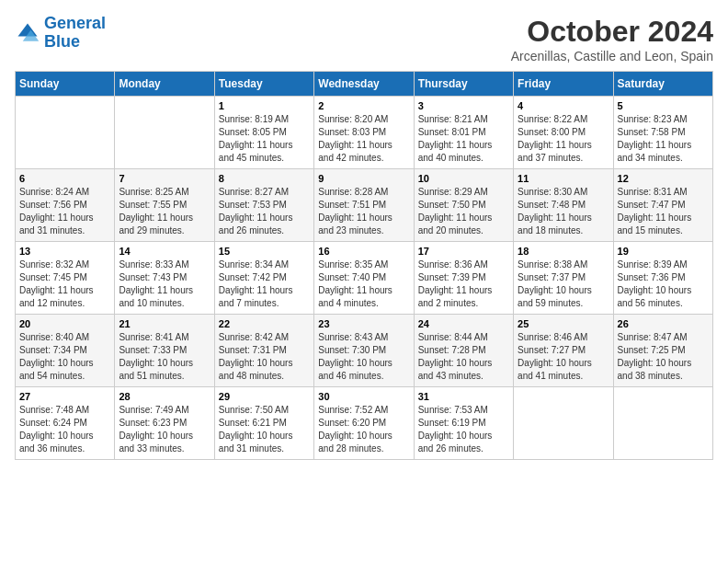 This screenshot has height=563, width=728. Describe the element at coordinates (463, 324) in the screenshot. I see `day-number: 24` at that location.